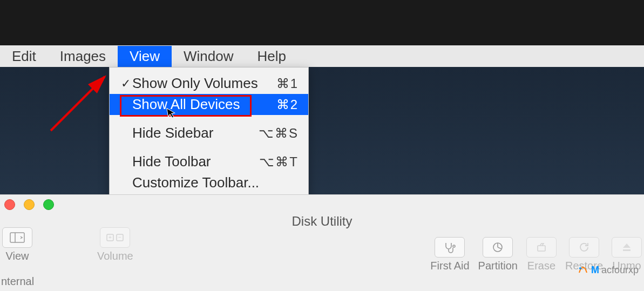  Describe the element at coordinates (116, 245) in the screenshot. I see `toolbar-volume-button: +− Volume` at that location.